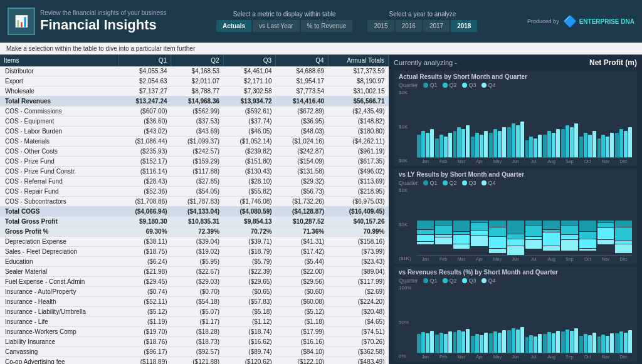 Image resolution: width=642 pixels, height=364 pixels. I want to click on y-label-0k: $0K, so click(406, 160).